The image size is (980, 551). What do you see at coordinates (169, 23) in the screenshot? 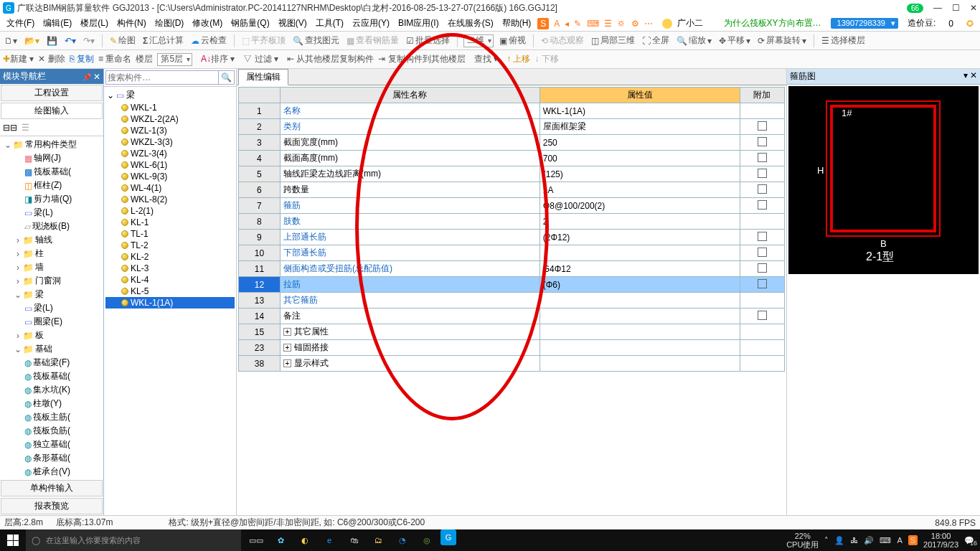
I see `menu-draw: 绘图(D)` at bounding box center [169, 23].